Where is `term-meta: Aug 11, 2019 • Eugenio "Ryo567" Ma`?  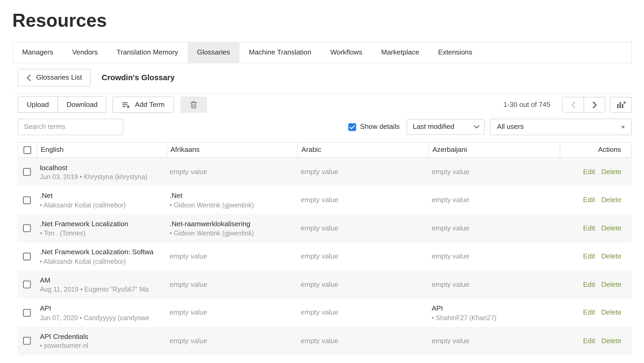 term-meta: Aug 11, 2019 • Eugenio "Ryo567" Ma is located at coordinates (101, 290).